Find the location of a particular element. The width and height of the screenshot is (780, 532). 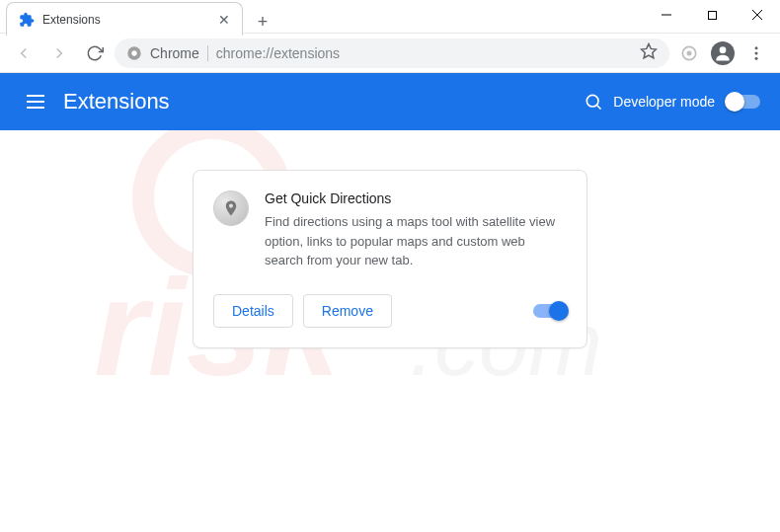

location-icon is located at coordinates (689, 53).